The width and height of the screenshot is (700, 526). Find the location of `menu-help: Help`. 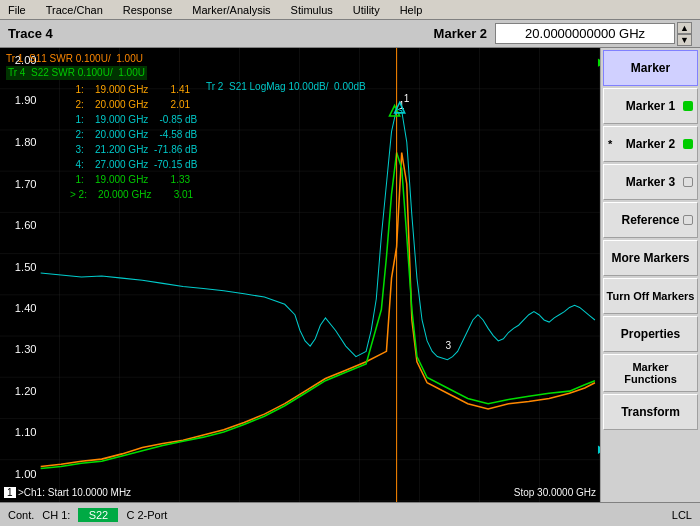

menu-help: Help is located at coordinates (412, 10).